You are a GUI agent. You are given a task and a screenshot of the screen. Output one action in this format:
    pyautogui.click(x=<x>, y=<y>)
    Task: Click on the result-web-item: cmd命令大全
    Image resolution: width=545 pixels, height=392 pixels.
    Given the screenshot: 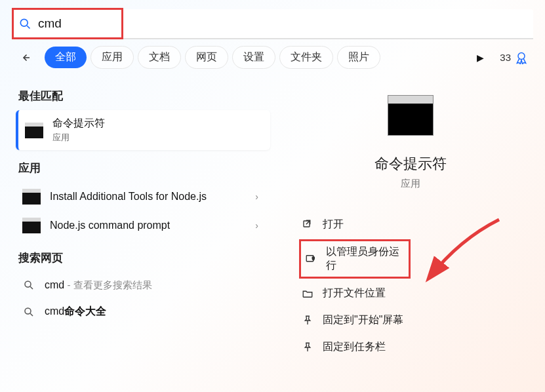 What is the action you would take?
    pyautogui.click(x=143, y=312)
    